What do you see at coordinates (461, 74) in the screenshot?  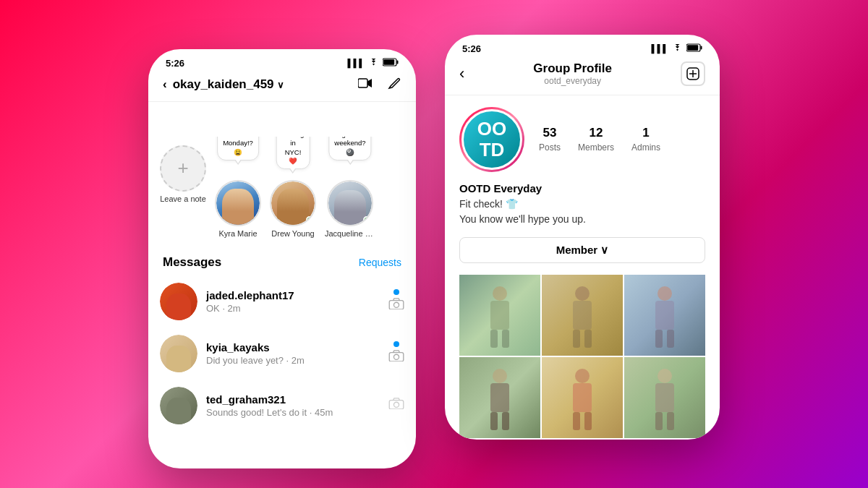 I see `back-button-right: ‹` at bounding box center [461, 74].